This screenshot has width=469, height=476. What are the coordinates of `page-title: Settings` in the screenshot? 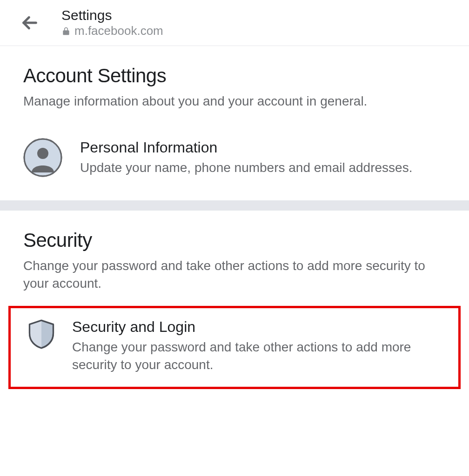 It's located at (113, 15).